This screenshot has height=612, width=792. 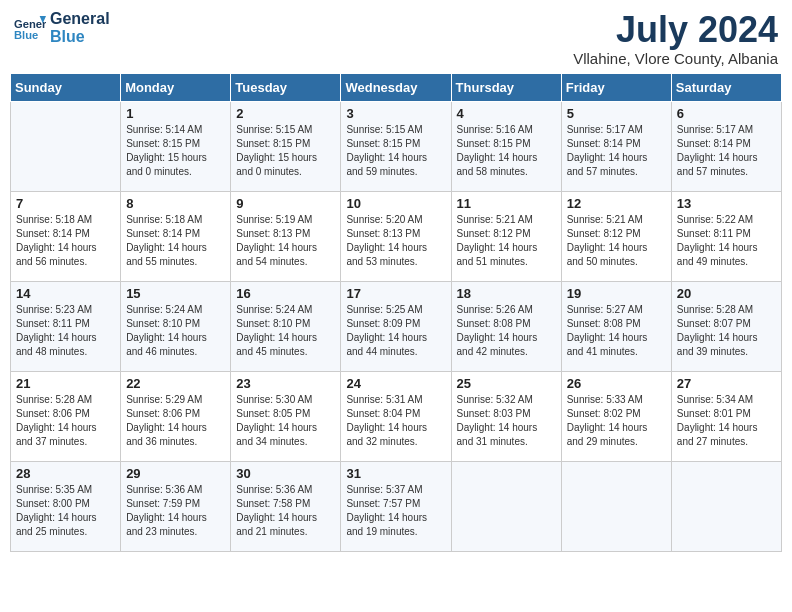 I want to click on day-number: 9, so click(x=286, y=204).